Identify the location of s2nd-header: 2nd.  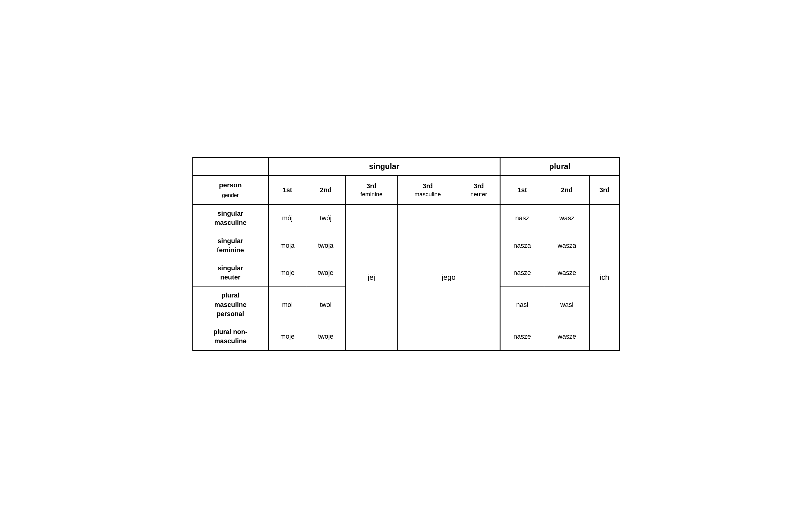
(325, 190).